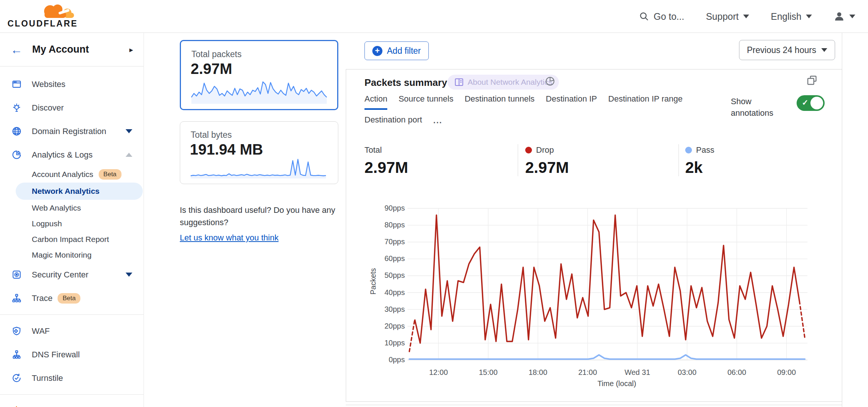  Describe the element at coordinates (16, 406) in the screenshot. I see `sunburst-icon` at that location.